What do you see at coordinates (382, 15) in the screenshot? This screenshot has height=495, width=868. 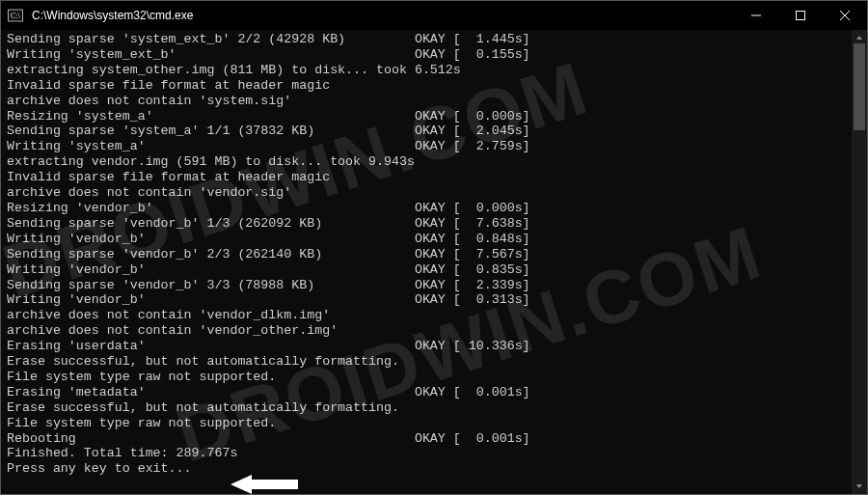 I see `window-title: C:\Windows\system32\cmd.exe` at bounding box center [382, 15].